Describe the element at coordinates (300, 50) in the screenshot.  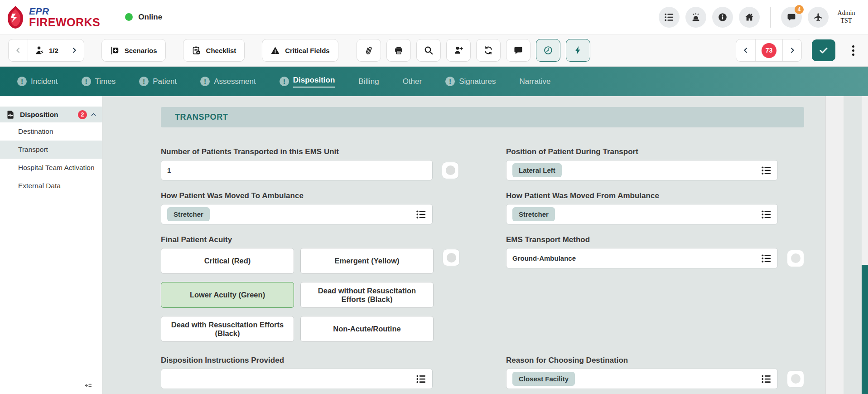
I see `critical-fields-button: Critical Fields` at that location.